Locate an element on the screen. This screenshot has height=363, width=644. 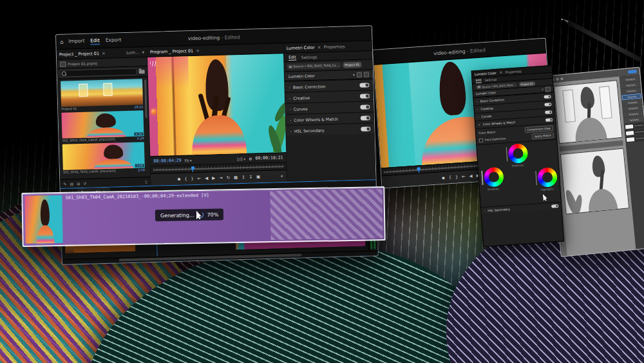
play-icon: ▶ is located at coordinates (214, 178).